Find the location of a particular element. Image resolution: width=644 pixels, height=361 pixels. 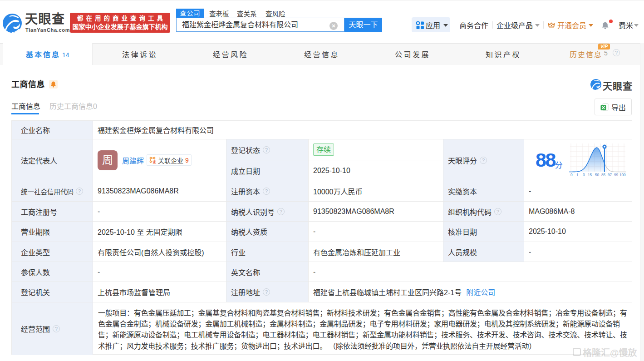

svg-text: 15 is located at coordinates (590, 175).